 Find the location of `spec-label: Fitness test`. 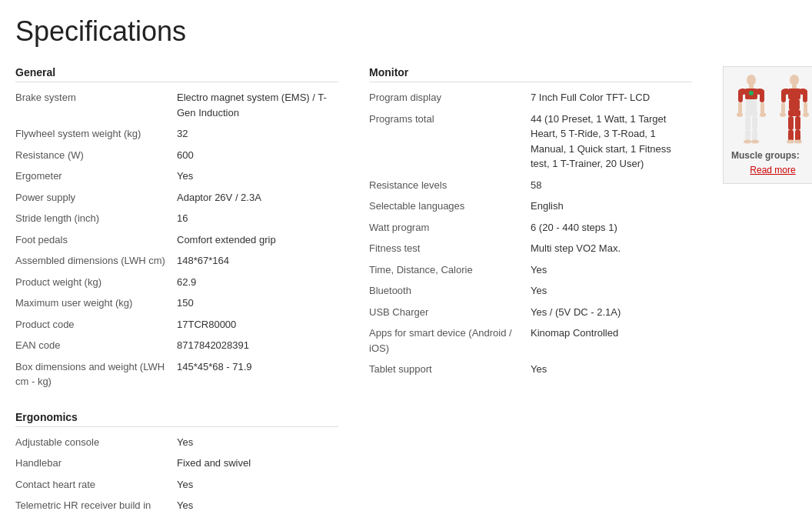

spec-label: Fitness test is located at coordinates (450, 249).